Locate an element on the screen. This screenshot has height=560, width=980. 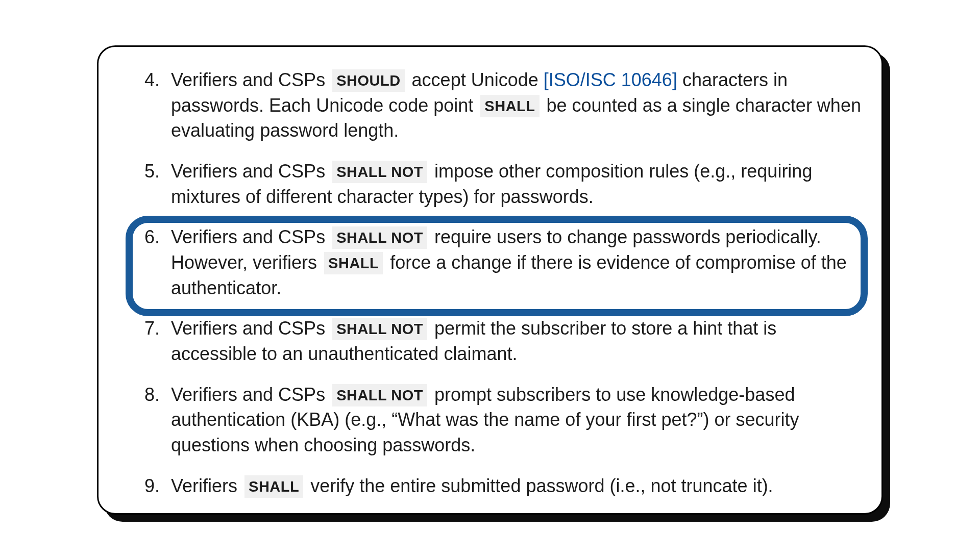
requirement-item: Verifiers and CSPs SHALL NOT require use… is located at coordinates (510, 270).